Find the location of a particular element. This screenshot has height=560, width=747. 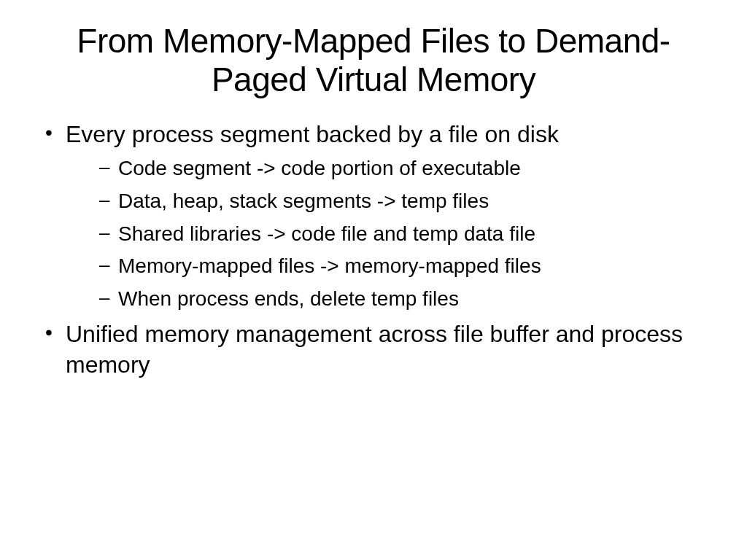

sub-item: Memory-mapped files -> memory-mapped fil… is located at coordinates (388, 267).